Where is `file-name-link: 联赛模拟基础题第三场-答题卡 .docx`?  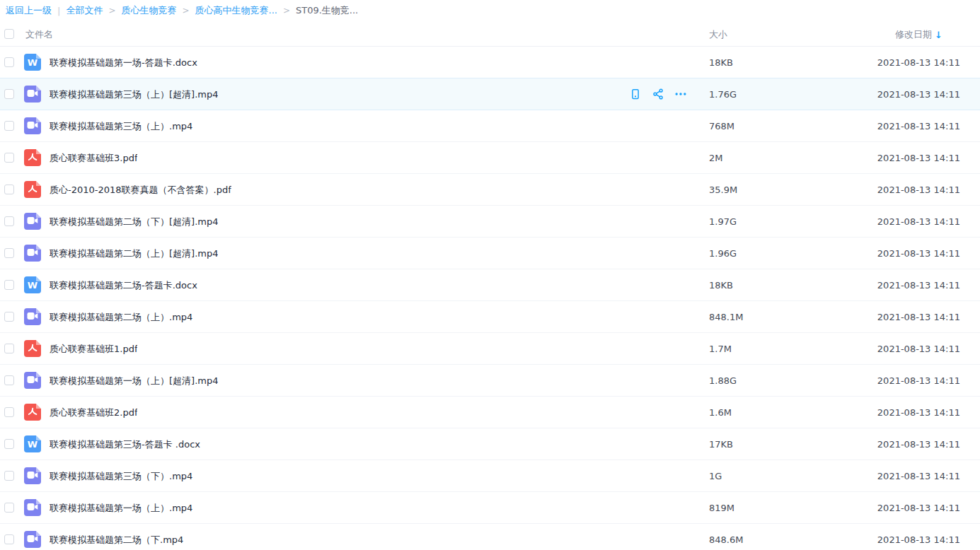
file-name-link: 联赛模拟基础题第三场-答题卡 .docx is located at coordinates (125, 445).